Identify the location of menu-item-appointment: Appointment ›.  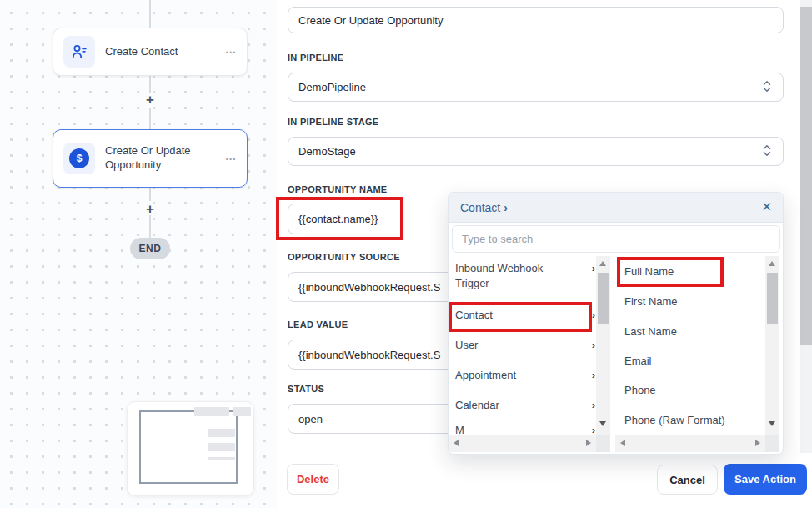
(525, 375).